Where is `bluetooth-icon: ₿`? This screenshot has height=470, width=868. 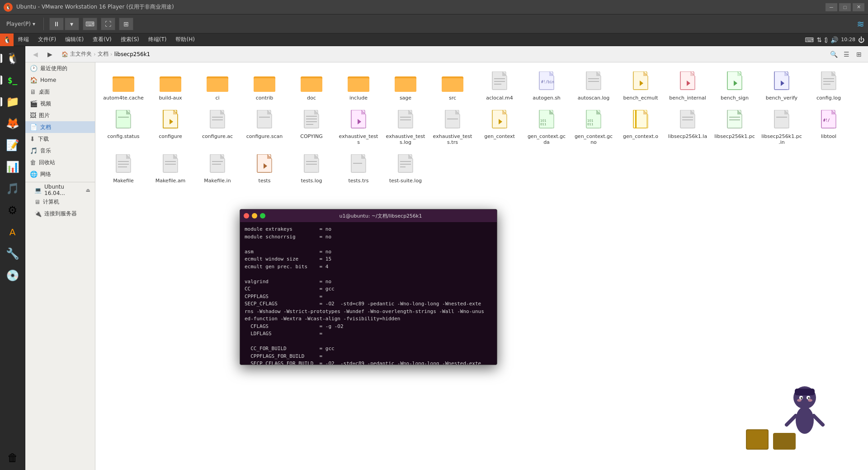
bluetooth-icon: ₿ is located at coordinates (826, 40).